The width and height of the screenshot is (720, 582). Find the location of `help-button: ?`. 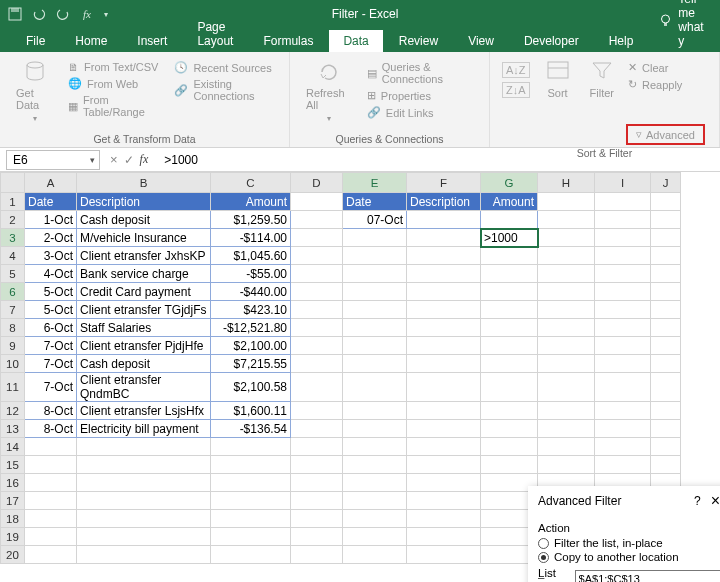

help-button: ? is located at coordinates (698, 501).